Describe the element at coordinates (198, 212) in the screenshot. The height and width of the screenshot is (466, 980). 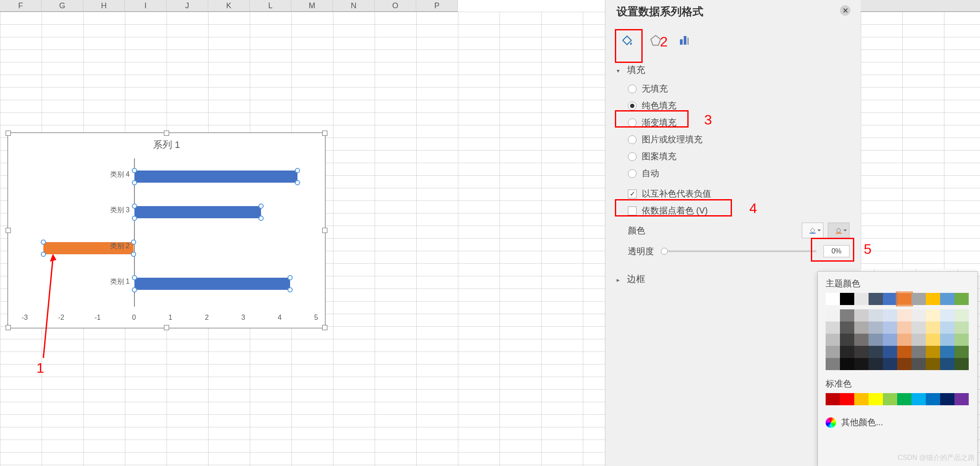
I see `bar-cat3` at that location.